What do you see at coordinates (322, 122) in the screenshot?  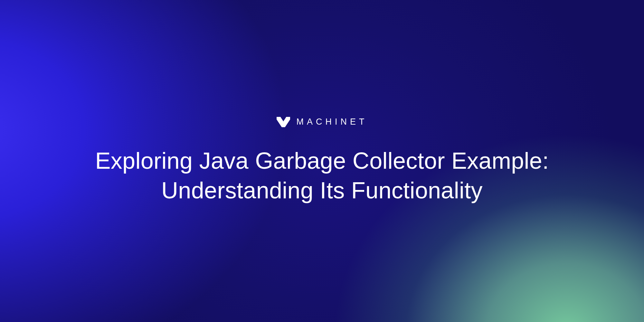 I see `brand-wordmark: MACHINET` at bounding box center [322, 122].